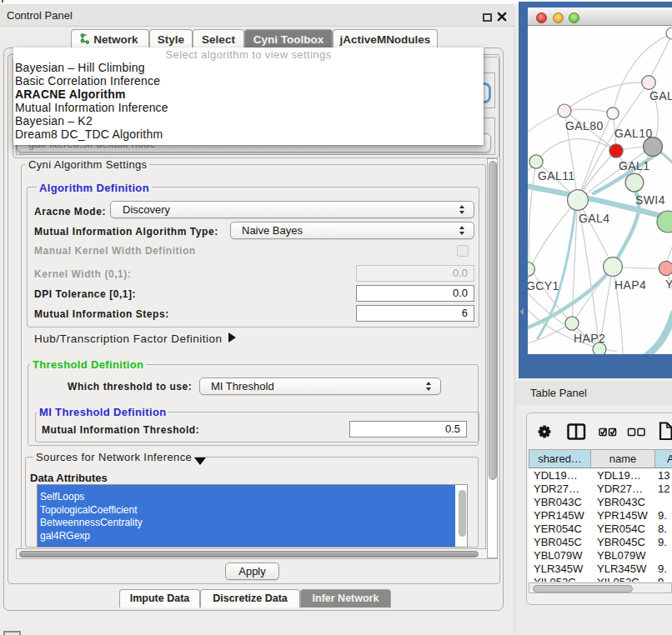 This screenshot has height=635, width=672. I want to click on svg-text: GAL1, so click(634, 166).